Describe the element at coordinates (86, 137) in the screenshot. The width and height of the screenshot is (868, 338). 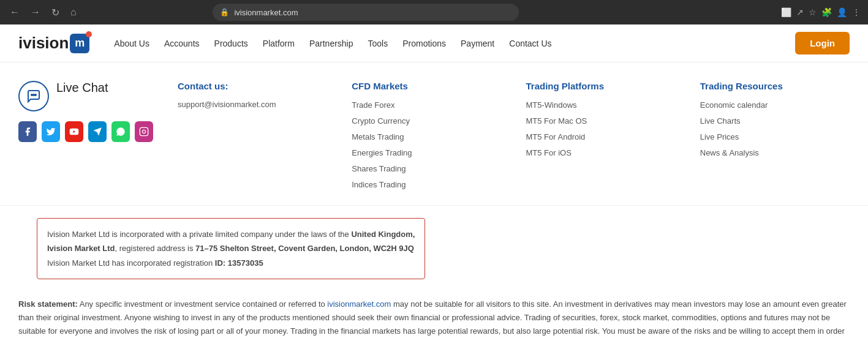
I see `footer-col-social: Live Chat` at that location.